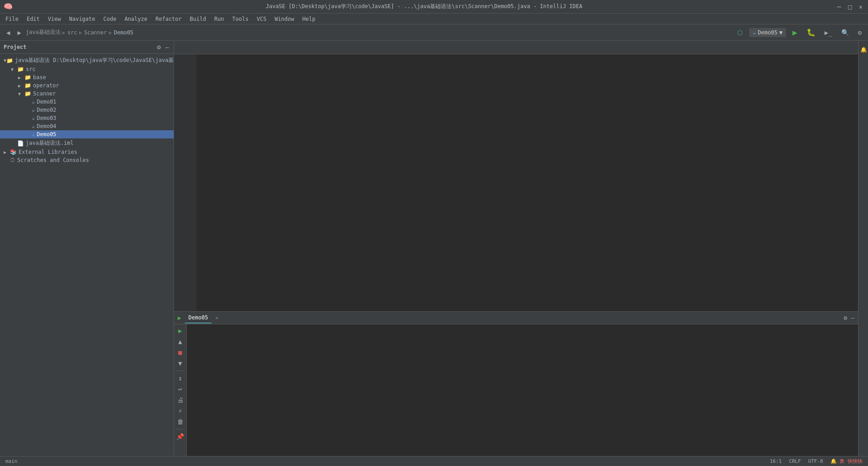  What do you see at coordinates (40, 77) in the screenshot?
I see `tree-label: base` at bounding box center [40, 77].